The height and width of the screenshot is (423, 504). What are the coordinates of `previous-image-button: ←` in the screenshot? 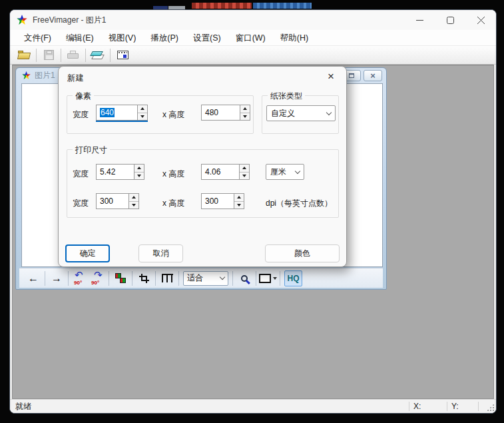 It's located at (33, 278).